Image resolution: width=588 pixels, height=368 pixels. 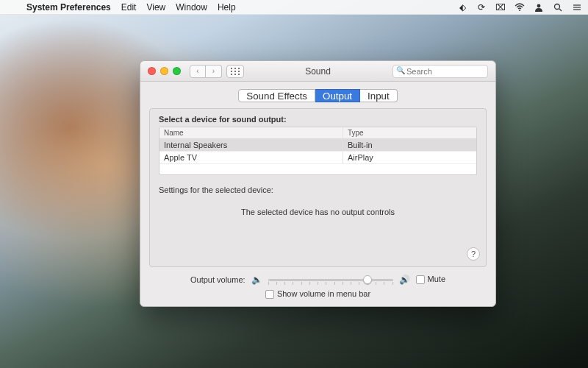 What do you see at coordinates (440, 71) in the screenshot?
I see `search-input` at bounding box center [440, 71].